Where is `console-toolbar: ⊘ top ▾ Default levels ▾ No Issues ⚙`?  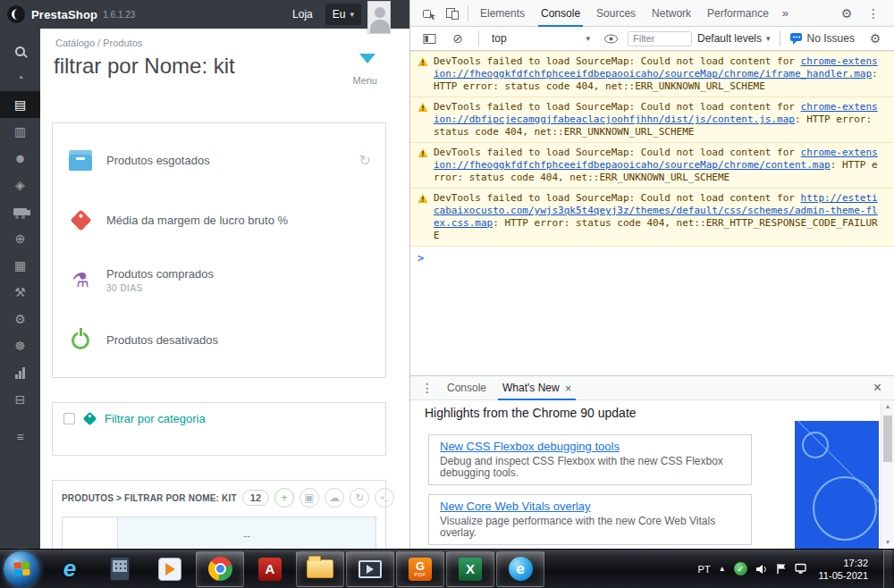 console-toolbar: ⊘ top ▾ Default levels ▾ No Issues ⚙ is located at coordinates (653, 39).